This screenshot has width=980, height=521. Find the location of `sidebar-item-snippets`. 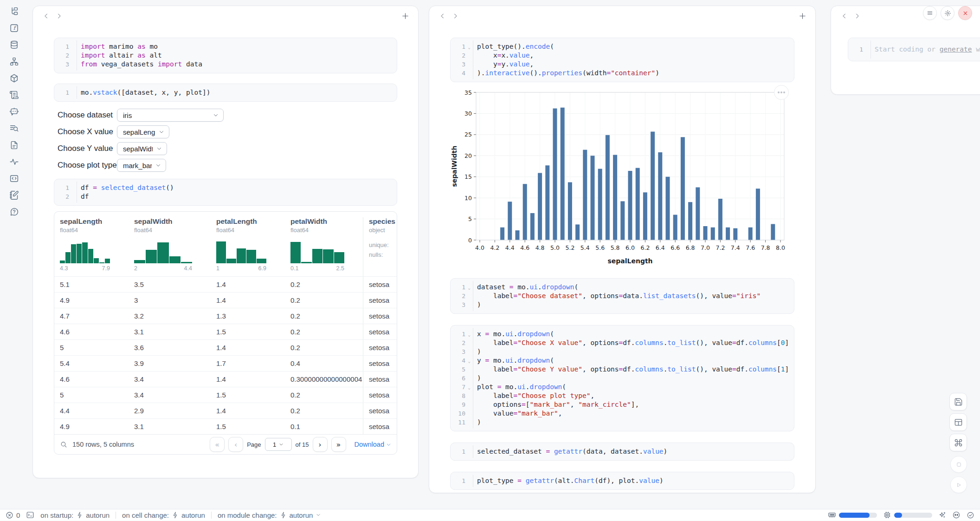

sidebar-item-snippets is located at coordinates (14, 178).